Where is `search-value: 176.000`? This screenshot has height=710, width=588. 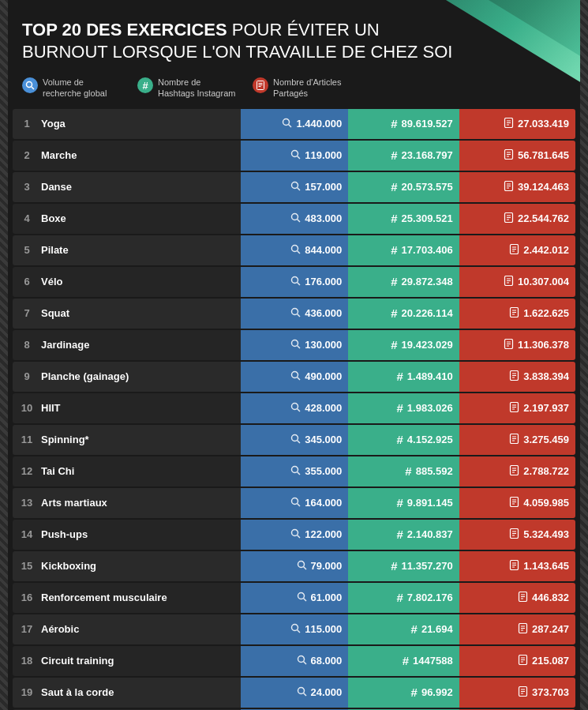 search-value: 176.000 is located at coordinates (324, 281).